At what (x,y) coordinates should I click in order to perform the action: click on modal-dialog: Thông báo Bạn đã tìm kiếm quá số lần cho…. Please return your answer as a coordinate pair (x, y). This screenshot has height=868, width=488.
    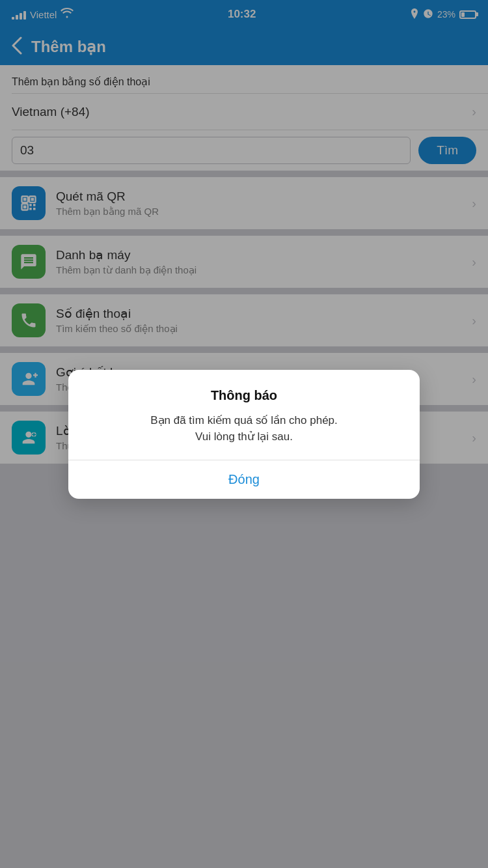
    Looking at the image, I should click on (244, 434).